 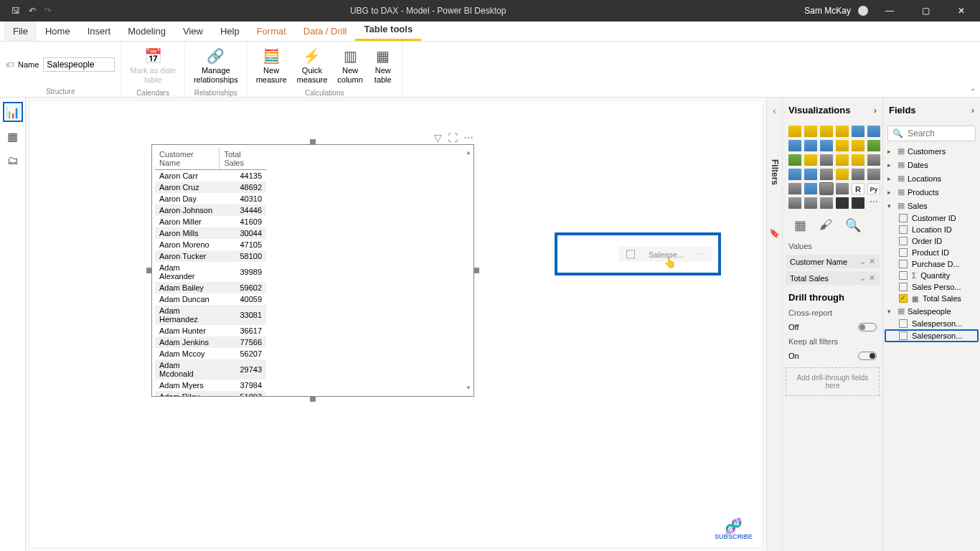 What do you see at coordinates (702, 254) in the screenshot?
I see `slicer-more-icon: ⋯` at bounding box center [702, 254].